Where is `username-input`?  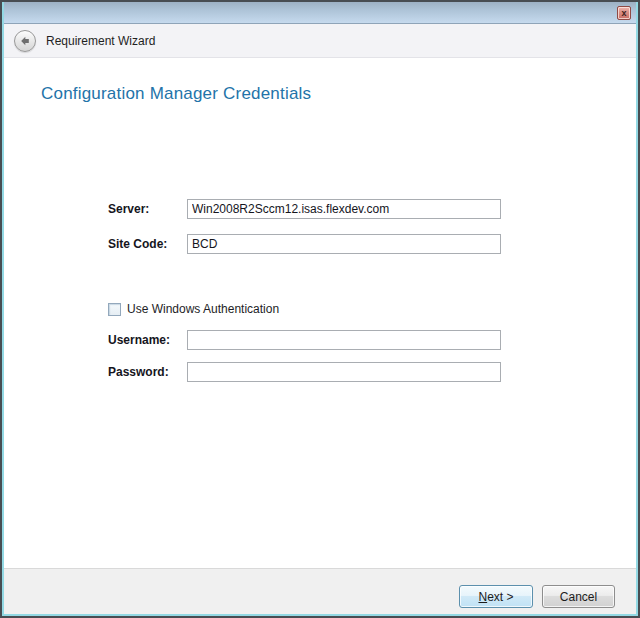 username-input is located at coordinates (344, 340).